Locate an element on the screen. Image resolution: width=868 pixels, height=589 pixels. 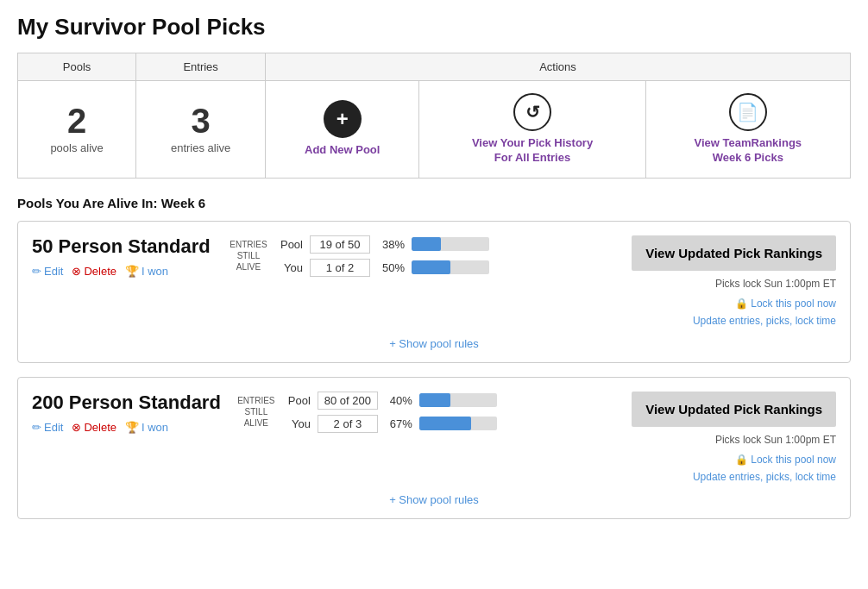
lock-info-0: Picks lock Sun 1:00pm ET is located at coordinates (776, 285).